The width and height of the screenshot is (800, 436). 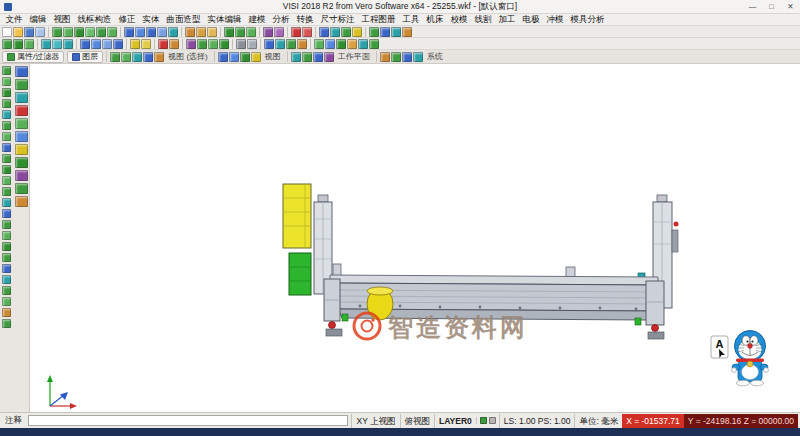 I want to click on status-units: 单位: 毫米, so click(x=598, y=421).